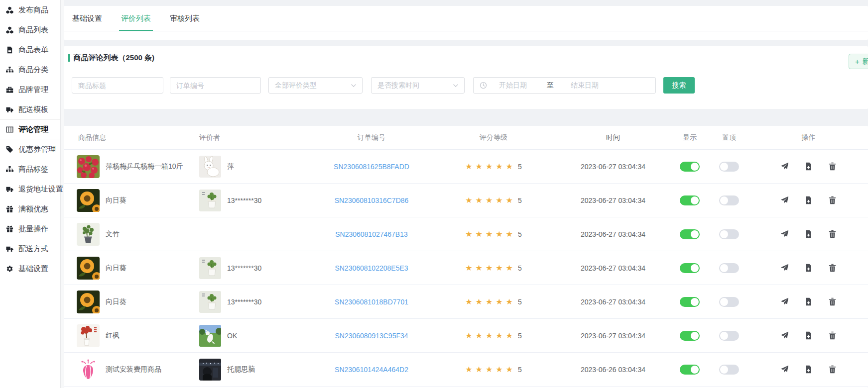  Describe the element at coordinates (87, 18) in the screenshot. I see `tab-1: 基础设置` at that location.